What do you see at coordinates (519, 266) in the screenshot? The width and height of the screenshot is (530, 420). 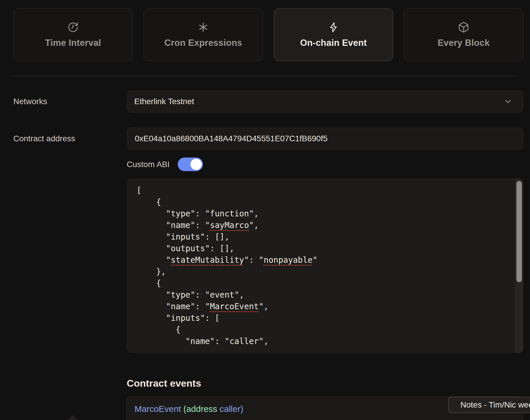 I see `editor-scrollbar-track` at bounding box center [519, 266].